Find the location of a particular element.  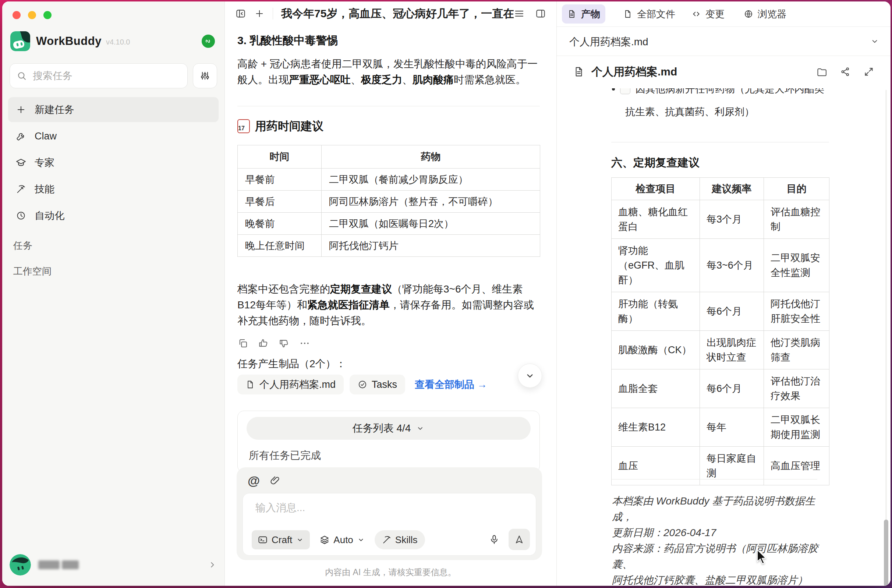

tab-artifacts: 产物 is located at coordinates (583, 14).